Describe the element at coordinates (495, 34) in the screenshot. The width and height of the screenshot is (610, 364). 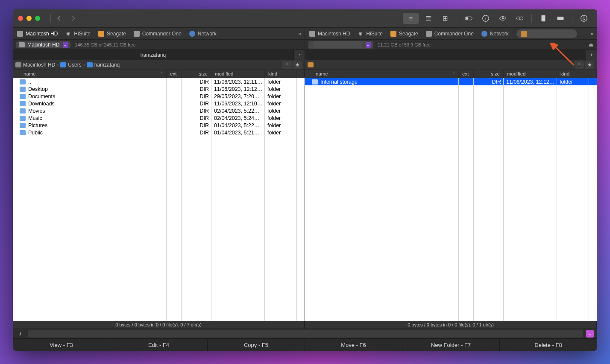
I see `loc-network-r: Network` at that location.